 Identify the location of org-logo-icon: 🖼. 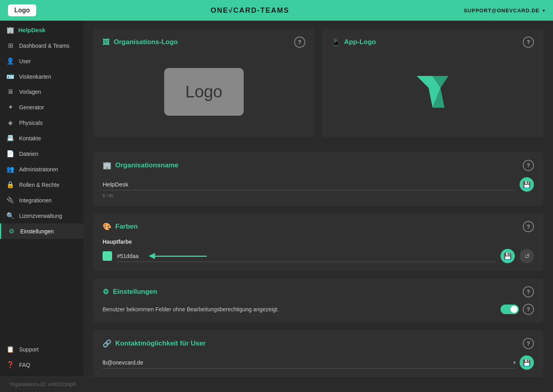
(106, 42).